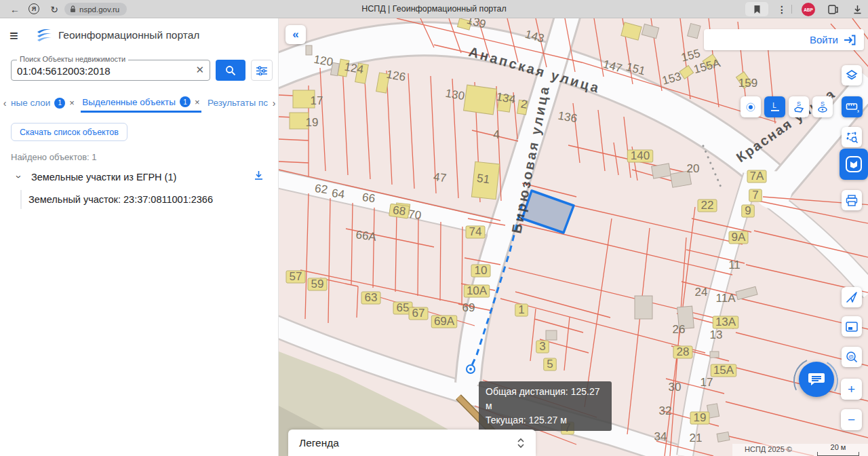 This screenshot has width=868, height=456. What do you see at coordinates (140, 178) in the screenshot?
I see `results-group-row: › Земельные участки из ЕГРН (1)` at bounding box center [140, 178].